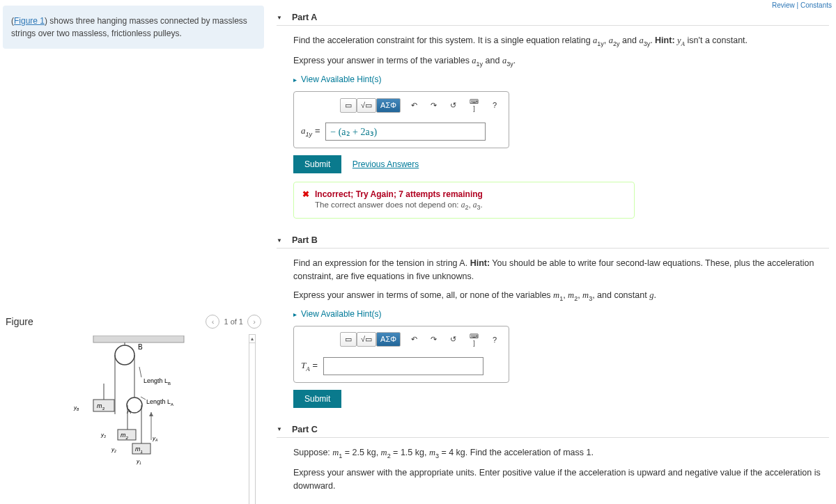  What do you see at coordinates (553, 430) in the screenshot?
I see `part-c-header: ▼ Part C` at bounding box center [553, 430].